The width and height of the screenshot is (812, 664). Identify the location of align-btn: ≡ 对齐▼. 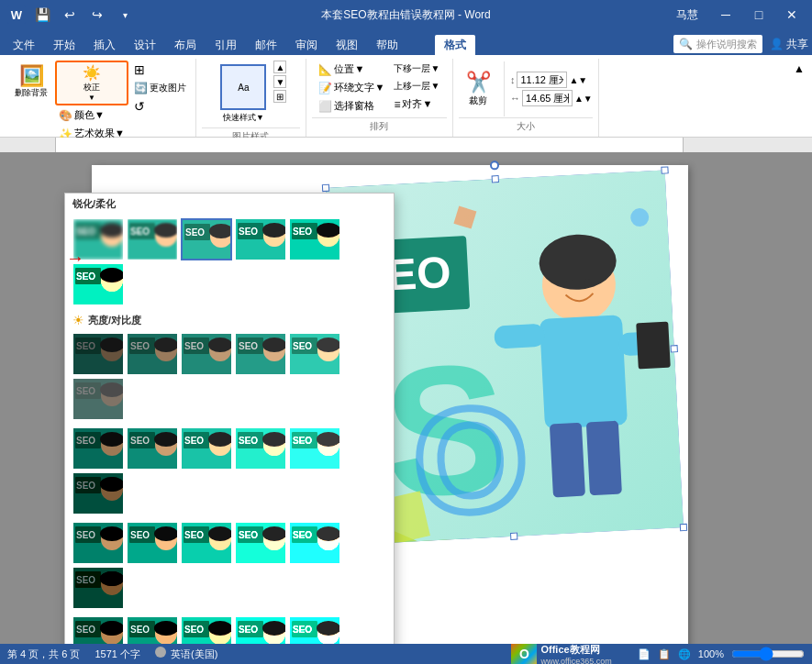
(417, 105).